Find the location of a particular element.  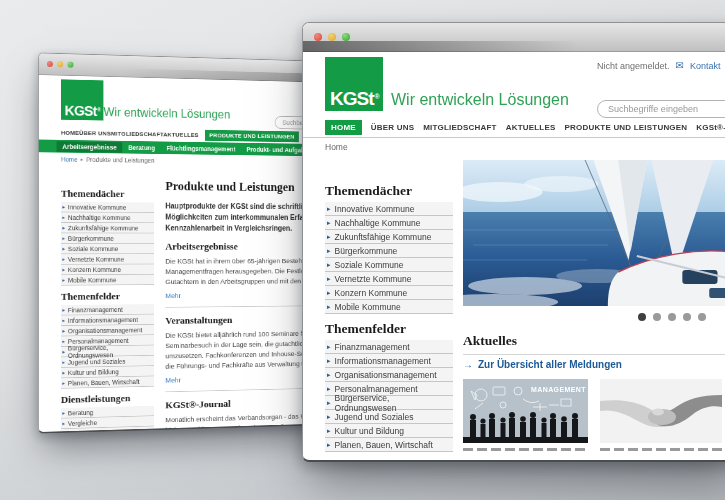

sidebar-item: ▸Finanzmanagement is located at coordinates (389, 347).